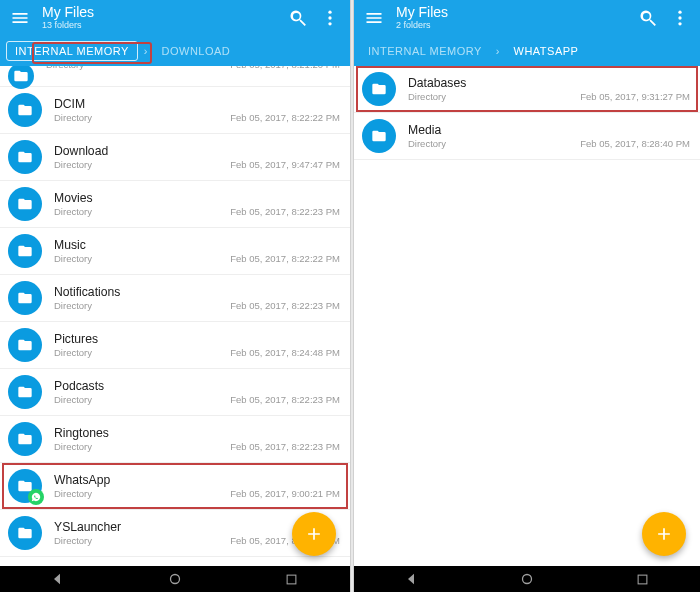  Describe the element at coordinates (422, 18) in the screenshot. I see `appbar-title-block: My Files 2 folders` at that location.